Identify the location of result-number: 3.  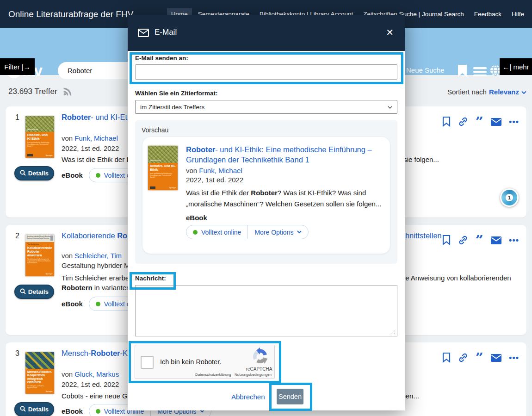
(18, 354).